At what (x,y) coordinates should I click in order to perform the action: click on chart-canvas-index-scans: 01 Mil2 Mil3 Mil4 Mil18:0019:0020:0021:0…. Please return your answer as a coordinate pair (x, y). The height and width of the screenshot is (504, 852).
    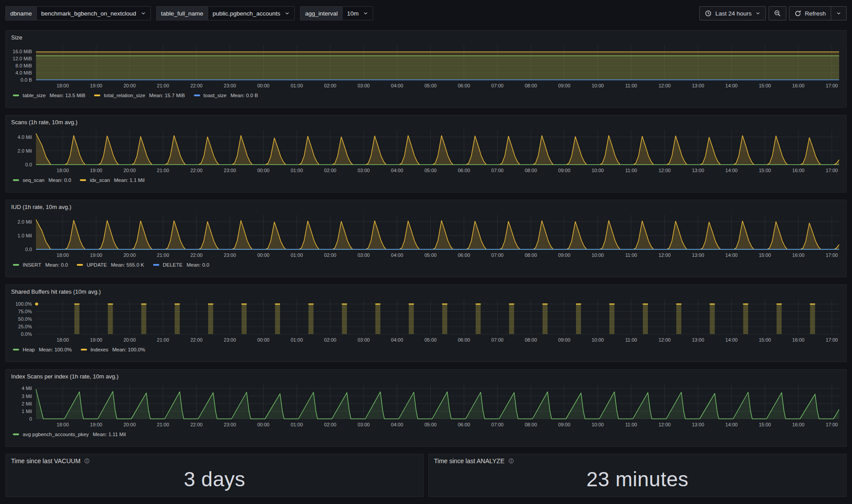
    Looking at the image, I should click on (426, 406).